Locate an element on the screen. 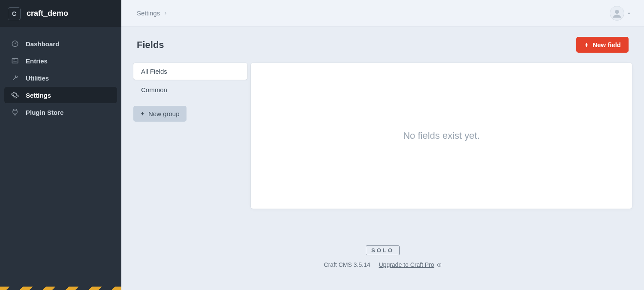  sidebar-header: C craft_demo is located at coordinates (61, 14).